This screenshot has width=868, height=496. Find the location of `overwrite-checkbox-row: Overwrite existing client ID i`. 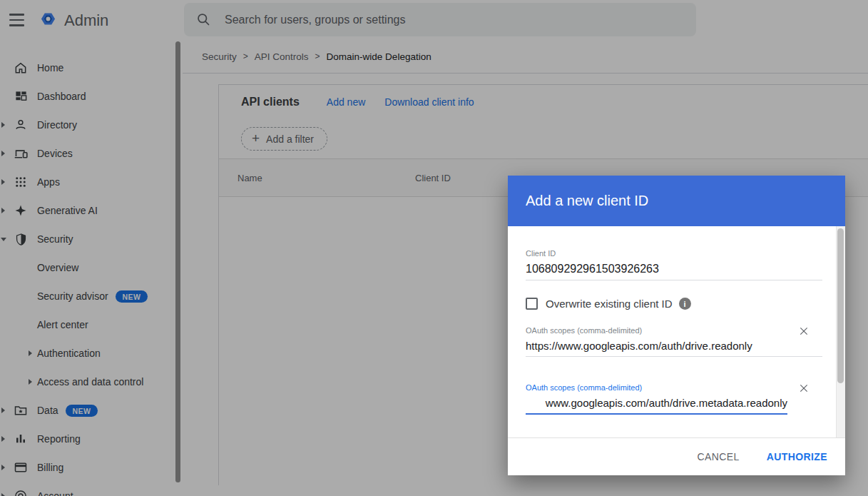

overwrite-checkbox-row: Overwrite existing client ID i is located at coordinates (608, 304).